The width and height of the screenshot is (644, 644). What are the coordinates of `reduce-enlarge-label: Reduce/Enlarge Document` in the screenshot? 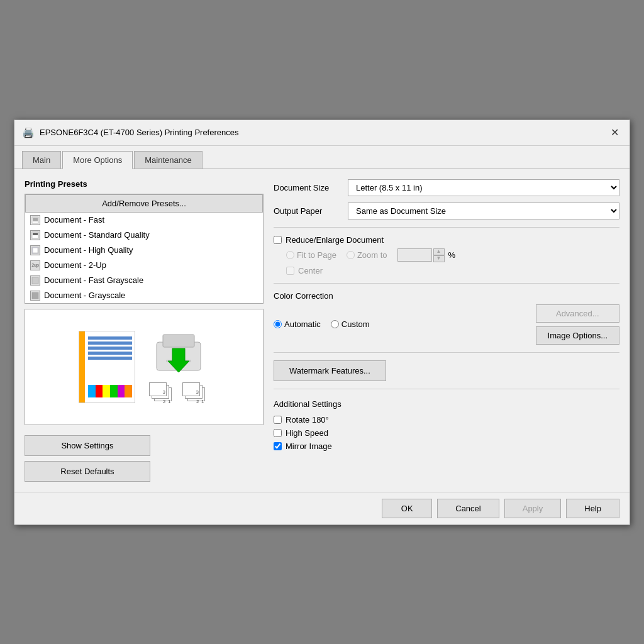 It's located at (335, 240).